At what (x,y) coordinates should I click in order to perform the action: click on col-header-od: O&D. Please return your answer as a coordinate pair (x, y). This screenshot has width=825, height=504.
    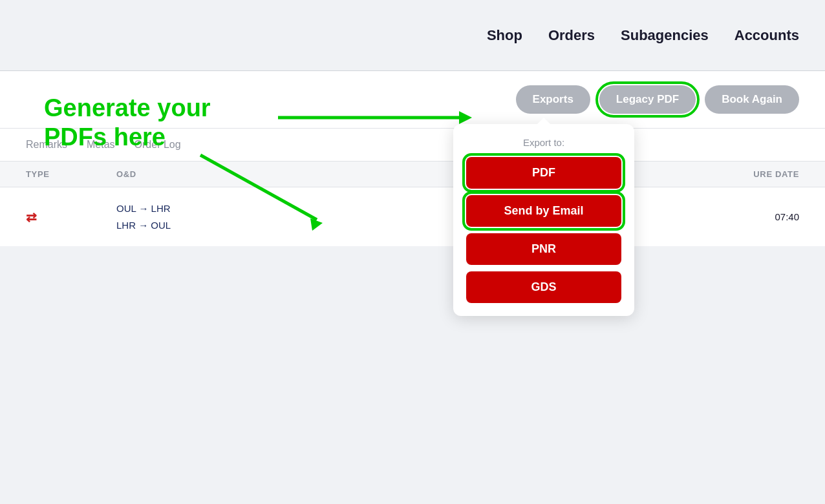
    Looking at the image, I should click on (181, 174).